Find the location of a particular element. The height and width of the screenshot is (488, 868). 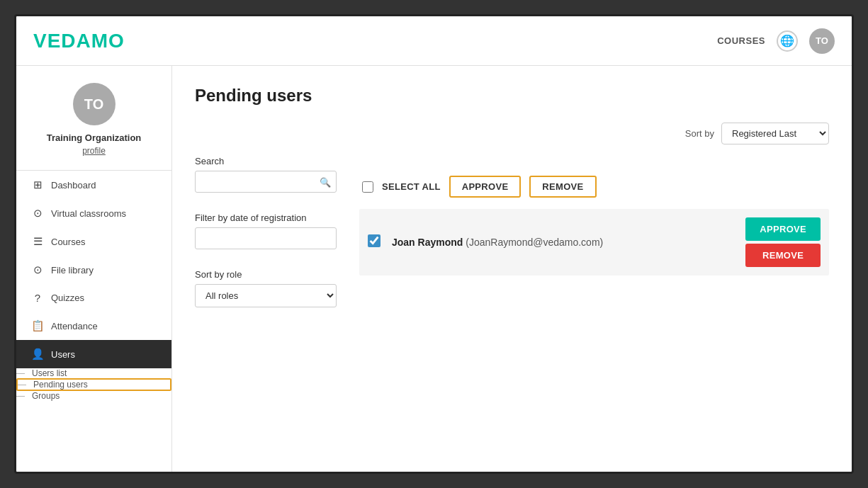

user-checkbox-wrap is located at coordinates (374, 242).